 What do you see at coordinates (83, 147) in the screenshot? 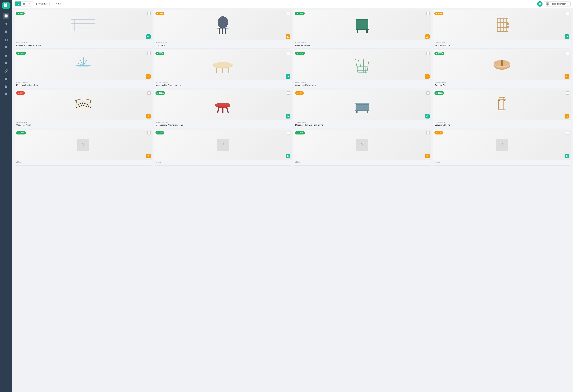
I see `product-card: 100% ? p13sku` at bounding box center [83, 147].